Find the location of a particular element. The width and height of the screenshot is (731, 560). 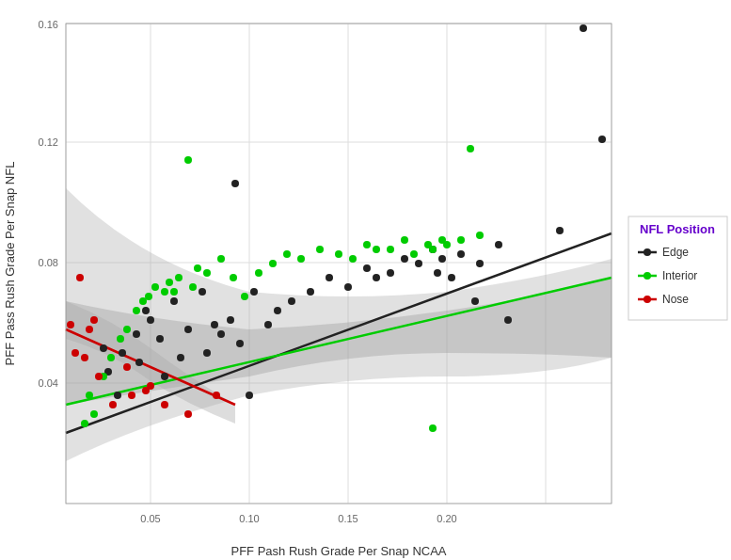

legend-label-edge: Edge is located at coordinates (675, 252).